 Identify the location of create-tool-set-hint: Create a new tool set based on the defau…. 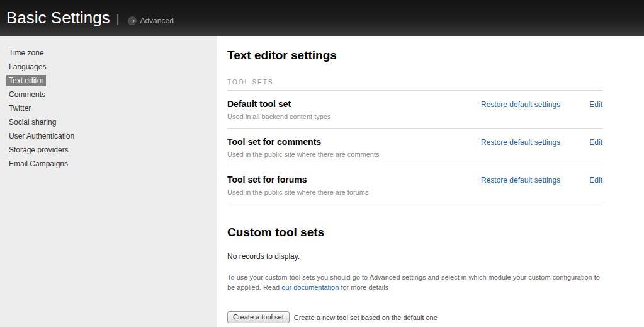
(366, 318).